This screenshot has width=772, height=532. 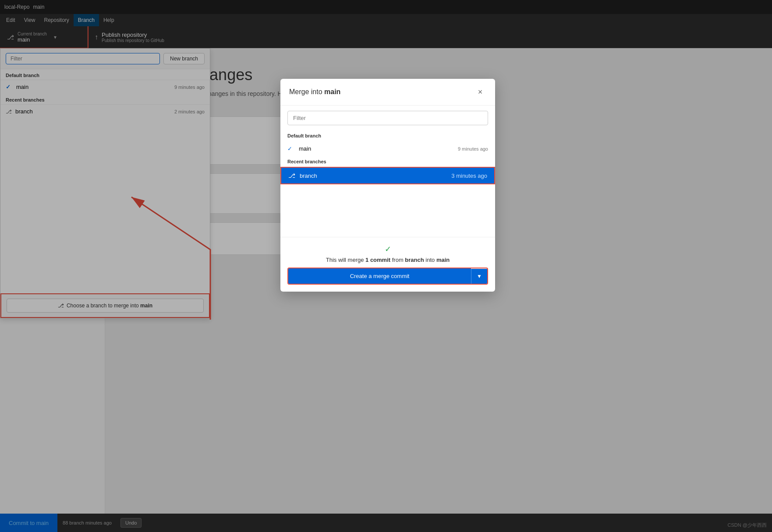 I want to click on create-merge-dropdown-button: ▼, so click(x=479, y=276).